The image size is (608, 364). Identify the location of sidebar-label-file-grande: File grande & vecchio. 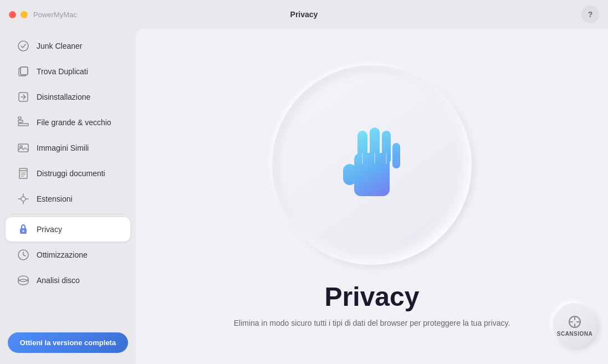
(74, 122).